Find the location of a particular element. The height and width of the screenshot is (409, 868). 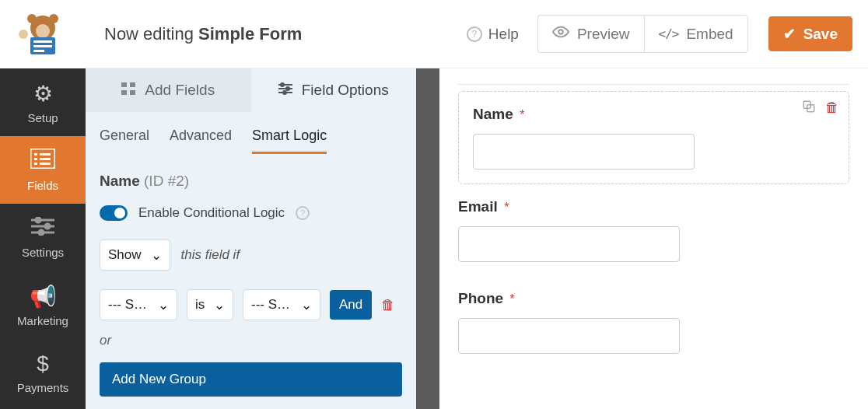

list-icon is located at coordinates (43, 162).